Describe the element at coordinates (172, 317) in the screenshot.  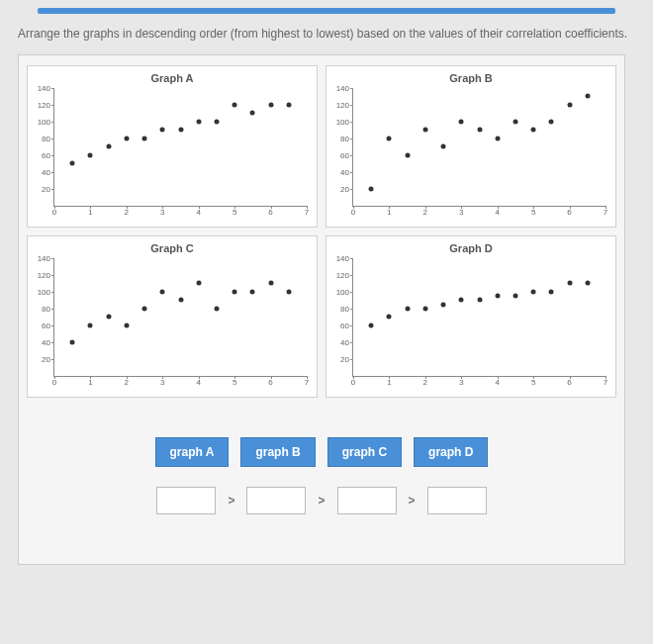
I see `chart-c: Graph C 1401201008060402001234567` at that location.